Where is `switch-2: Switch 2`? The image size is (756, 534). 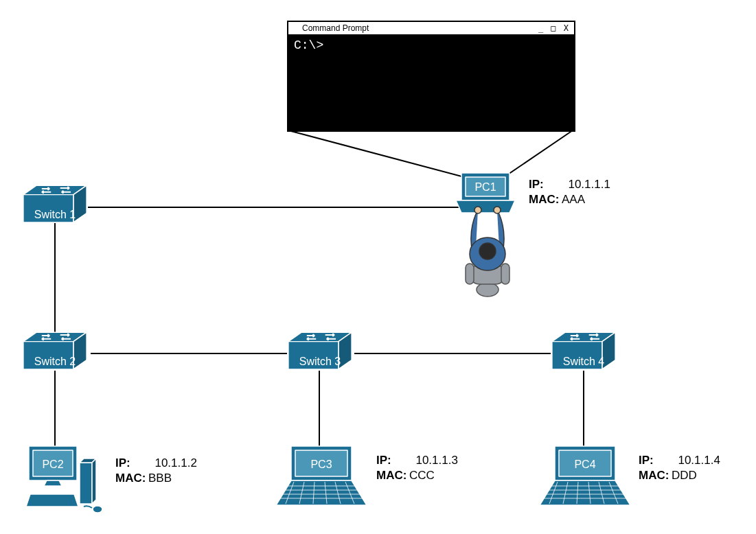 switch-2: Switch 2 is located at coordinates (55, 351).